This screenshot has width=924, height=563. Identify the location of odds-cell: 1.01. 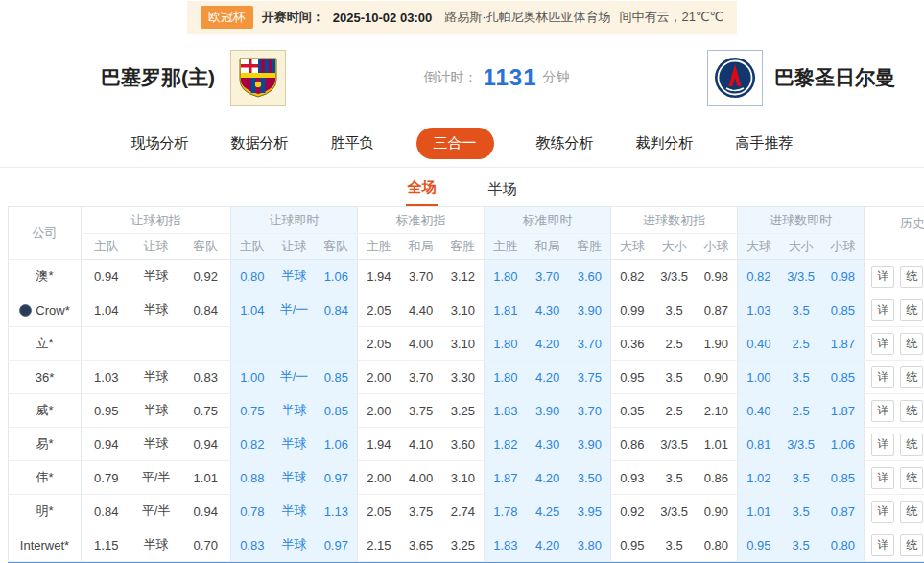
(717, 445).